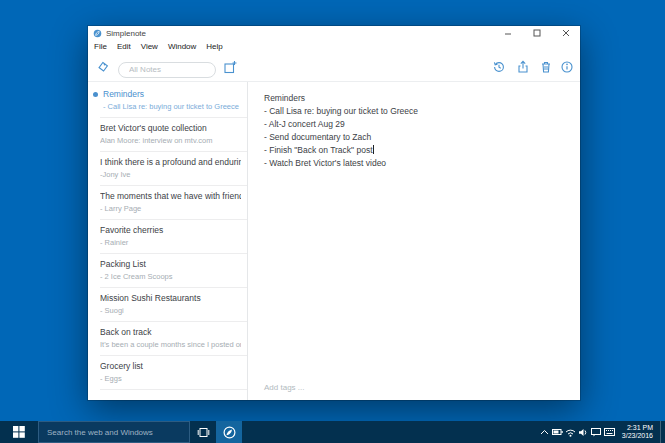 This screenshot has width=665, height=443. What do you see at coordinates (610, 432) in the screenshot?
I see `touch-keyboard-button` at bounding box center [610, 432].